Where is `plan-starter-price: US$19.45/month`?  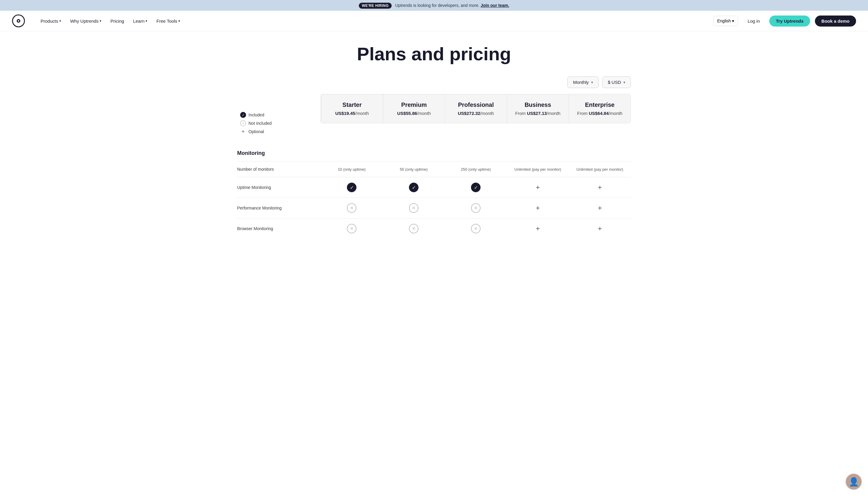
plan-starter-price: US$19.45/month is located at coordinates (352, 113).